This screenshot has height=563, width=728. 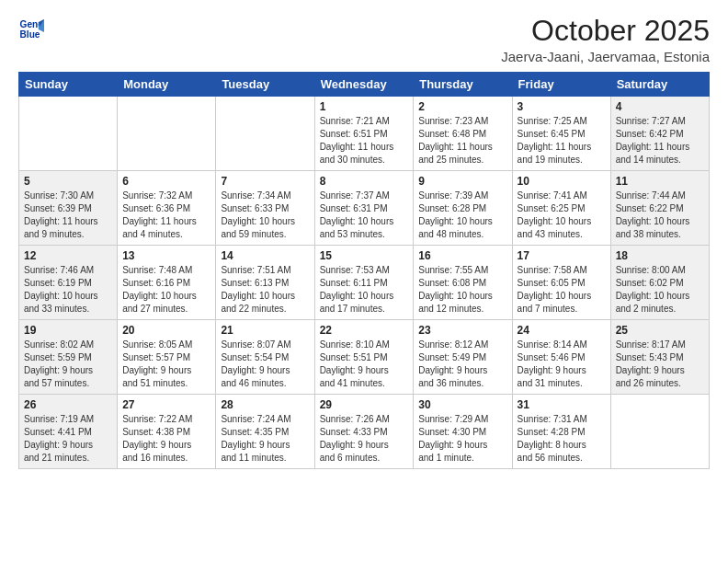 What do you see at coordinates (265, 405) in the screenshot?
I see `day-number: 28` at bounding box center [265, 405].